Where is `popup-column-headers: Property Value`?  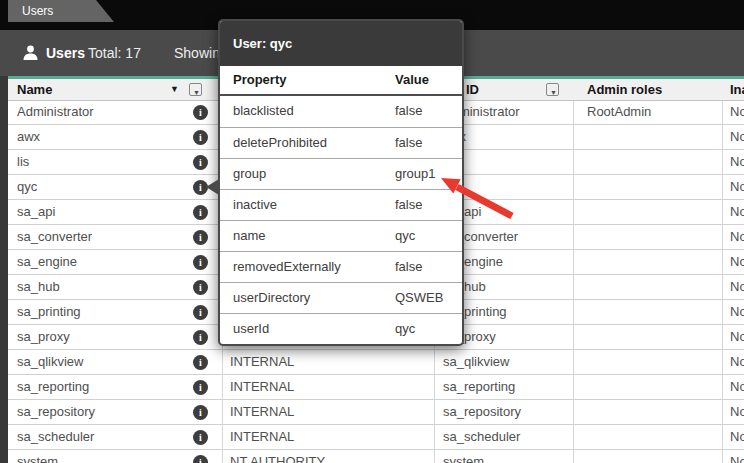 popup-column-headers: Property Value is located at coordinates (341, 81).